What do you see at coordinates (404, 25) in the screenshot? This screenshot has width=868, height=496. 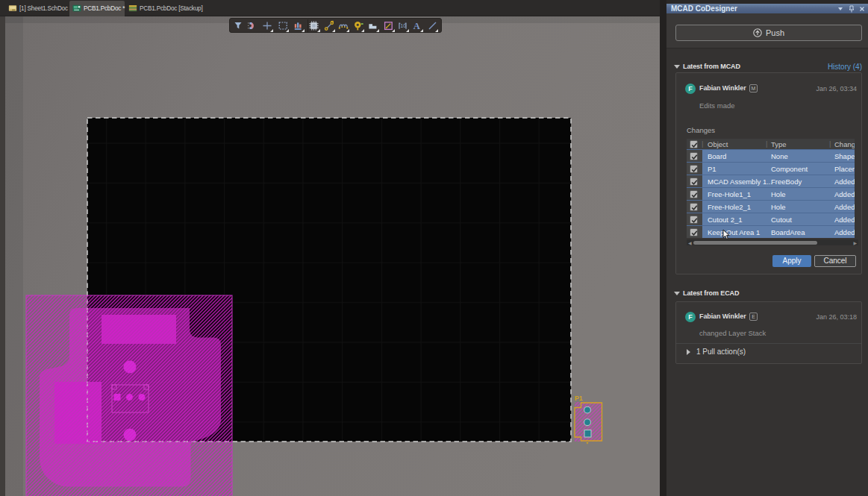 I see `svg-text: 10` at bounding box center [404, 25].